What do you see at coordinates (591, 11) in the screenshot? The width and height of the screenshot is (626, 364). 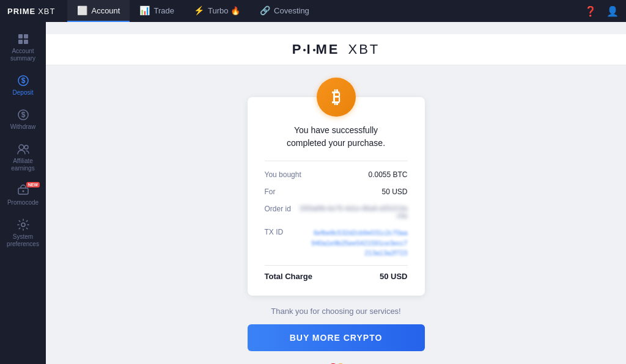 I see `help-icon: ❓` at bounding box center [591, 11].